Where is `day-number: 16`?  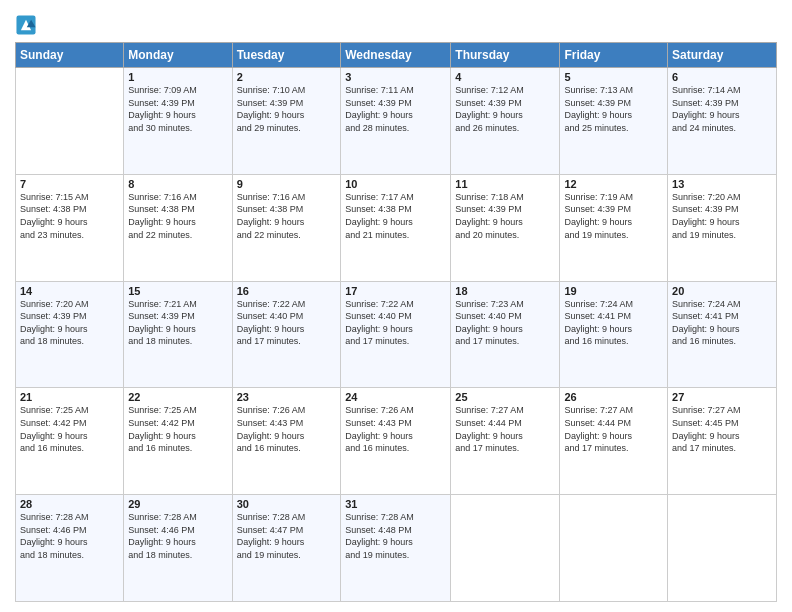 day-number: 16 is located at coordinates (287, 291).